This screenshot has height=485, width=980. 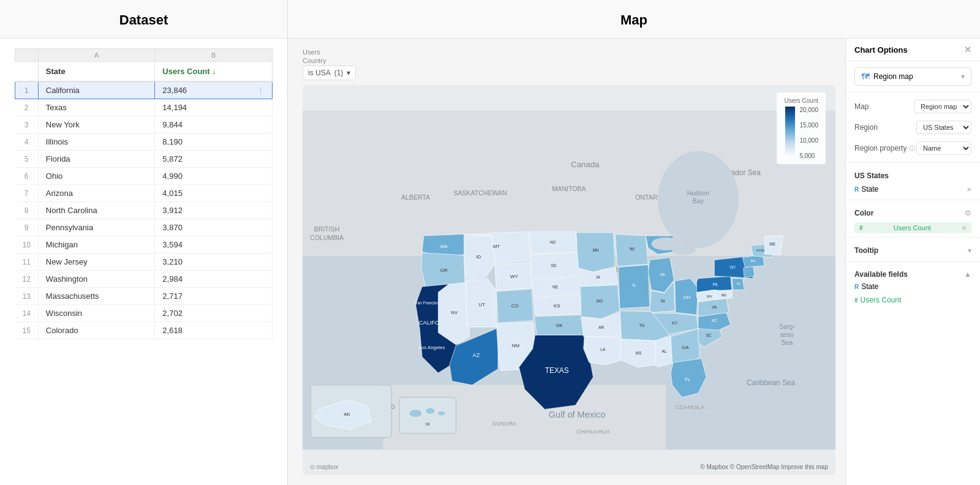 What do you see at coordinates (27, 176) in the screenshot?
I see `row-number: 6` at bounding box center [27, 176].